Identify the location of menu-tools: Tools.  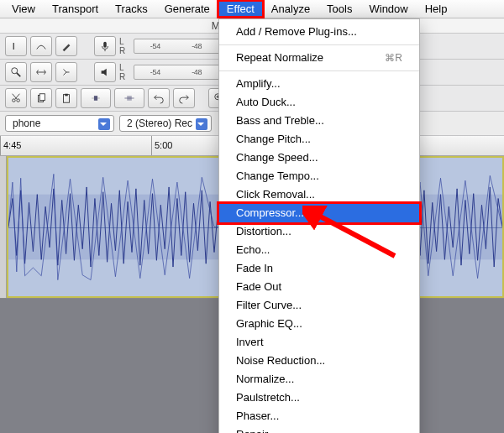
(339, 8).